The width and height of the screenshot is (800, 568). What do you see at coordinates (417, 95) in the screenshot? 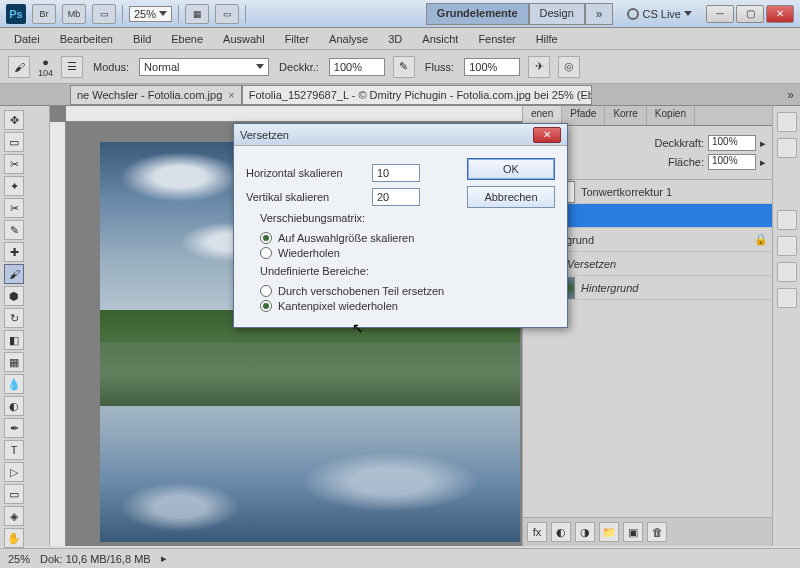
I see `document-tab-2: Fotolia_15279687_L - © Dmitry Pichugin -…` at bounding box center [417, 95].